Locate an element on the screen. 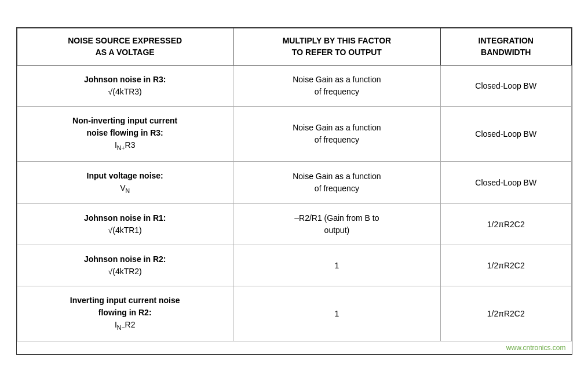  header-noise-source: NOISE SOURCE EXPRESSEDAS A VOLTAGE is located at coordinates (125, 47).